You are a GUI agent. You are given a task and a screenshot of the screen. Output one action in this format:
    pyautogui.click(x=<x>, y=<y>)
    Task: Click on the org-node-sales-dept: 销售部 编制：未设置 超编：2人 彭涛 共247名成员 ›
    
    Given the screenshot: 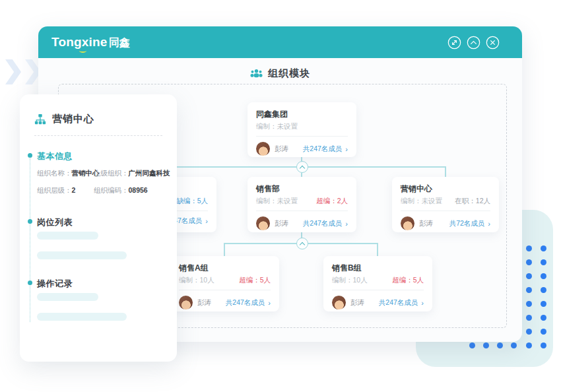 What is the action you would take?
    pyautogui.click(x=302, y=205)
    